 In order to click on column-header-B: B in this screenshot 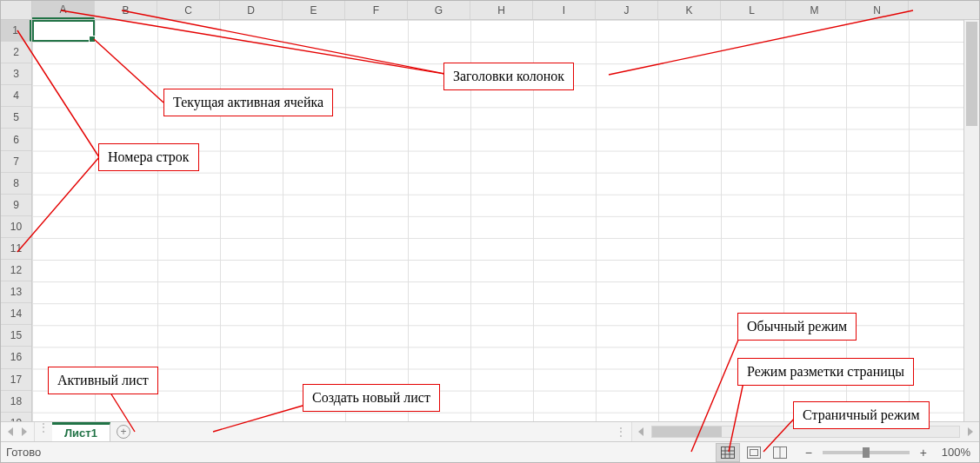, I will do `click(126, 10)`.